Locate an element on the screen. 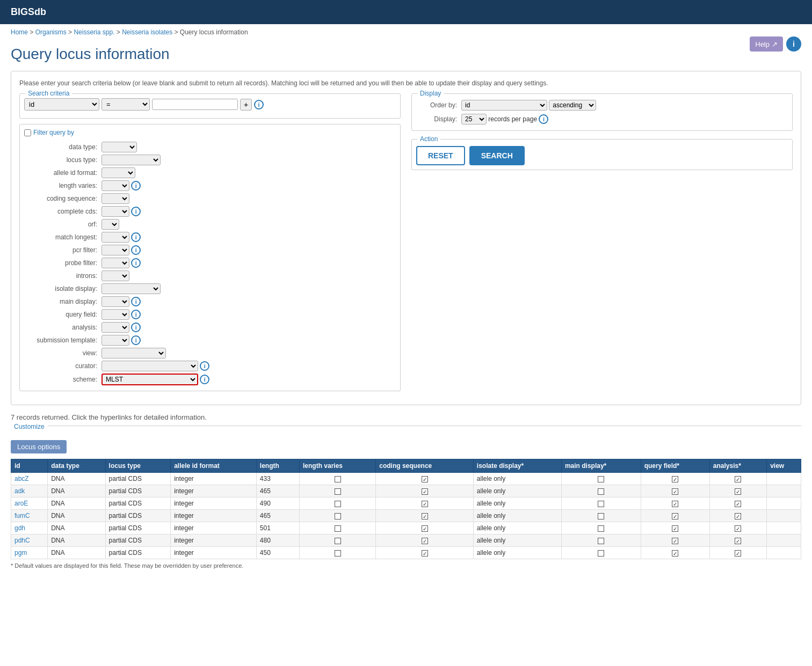 This screenshot has height=666, width=812. app-title: BIGSdb is located at coordinates (28, 12).